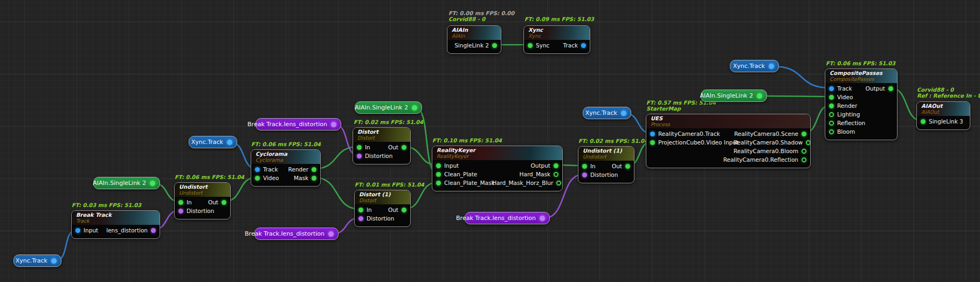 The height and width of the screenshot is (282, 980). Describe the element at coordinates (507, 218) in the screenshot. I see `pill-break-lens-3: Break Track.lens_distortion` at that location.